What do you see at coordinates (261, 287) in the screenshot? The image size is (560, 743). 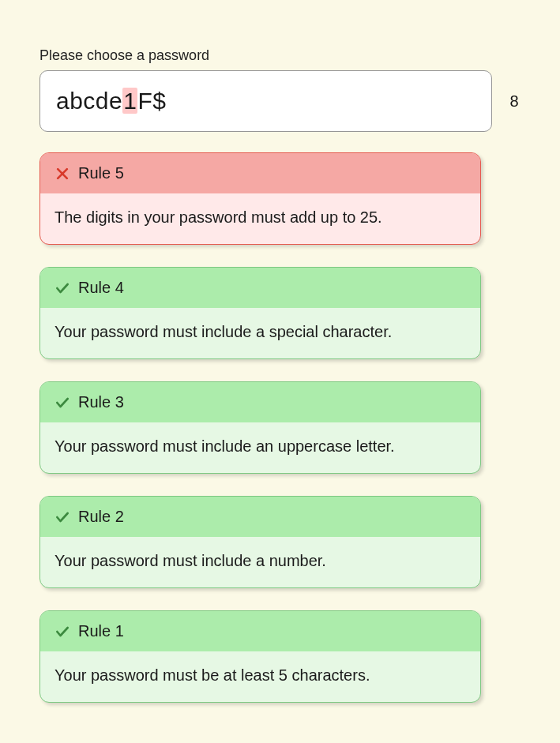 I see `rule-header: Rule 4` at bounding box center [261, 287].